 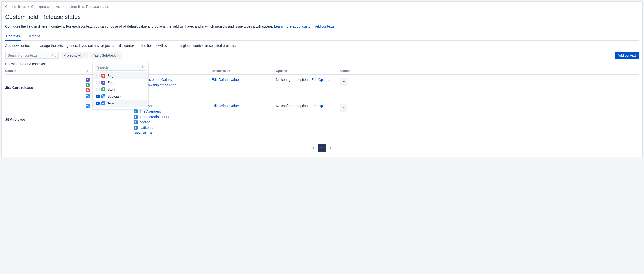 What do you see at coordinates (331, 148) in the screenshot?
I see `pagination-next` at bounding box center [331, 148].